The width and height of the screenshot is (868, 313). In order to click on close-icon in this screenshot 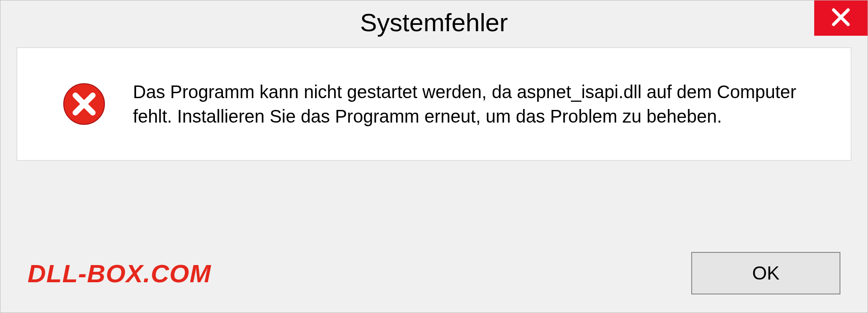, I will do `click(841, 18)`.